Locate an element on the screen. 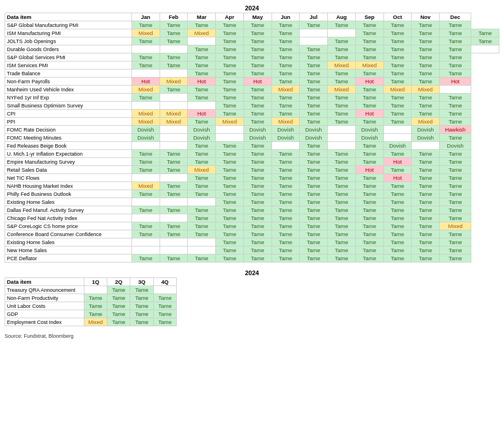 This screenshot has height=436, width=504. row-item-label: GDP is located at coordinates (45, 314).